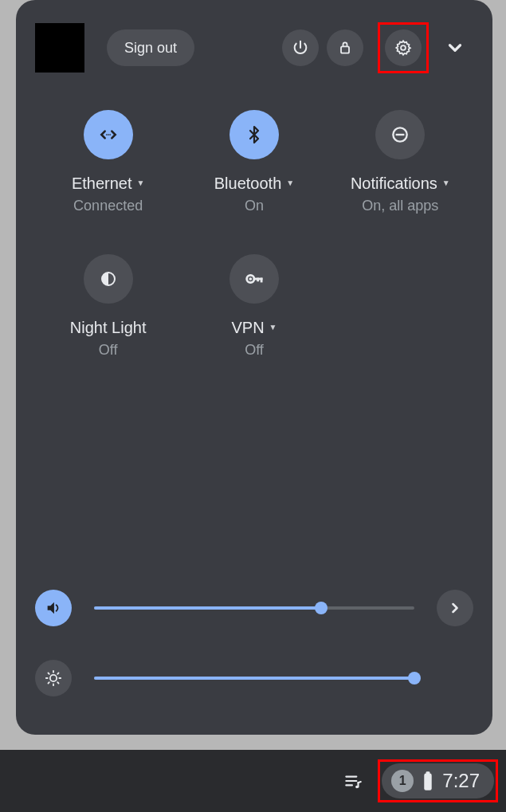  I want to click on brightness-icon, so click(53, 678).